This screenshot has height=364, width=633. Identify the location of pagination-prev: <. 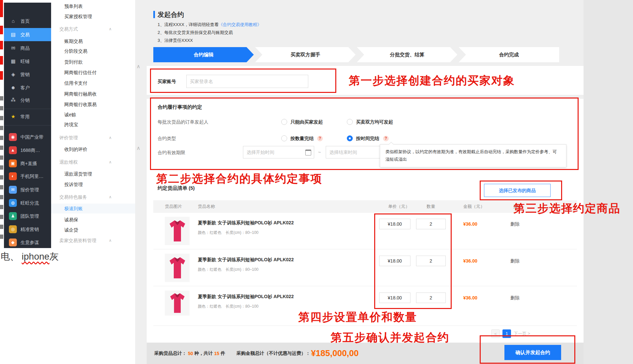
(496, 334).